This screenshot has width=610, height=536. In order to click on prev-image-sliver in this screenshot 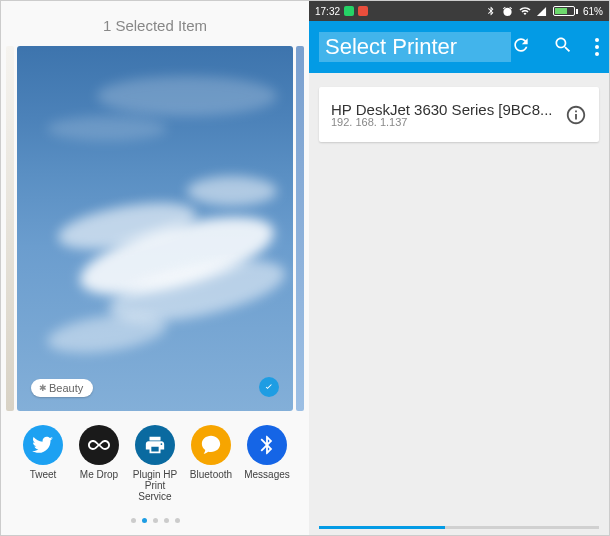, I will do `click(10, 228)`.